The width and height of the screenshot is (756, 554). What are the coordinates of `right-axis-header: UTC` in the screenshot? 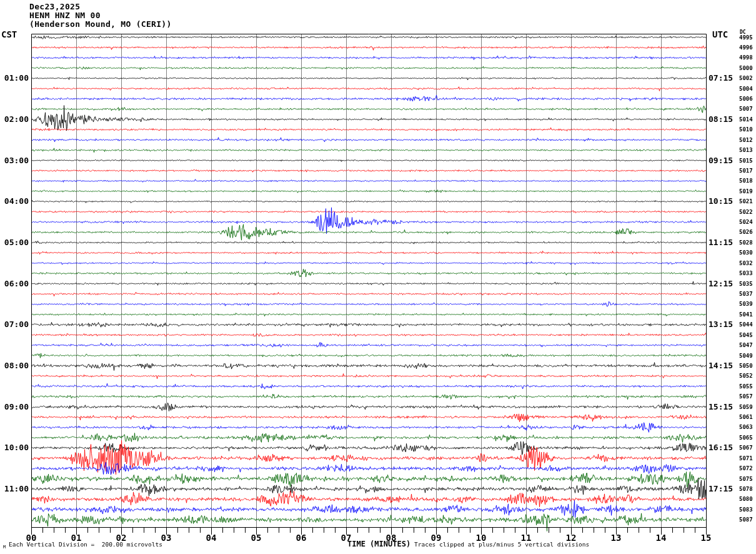 It's located at (720, 34).